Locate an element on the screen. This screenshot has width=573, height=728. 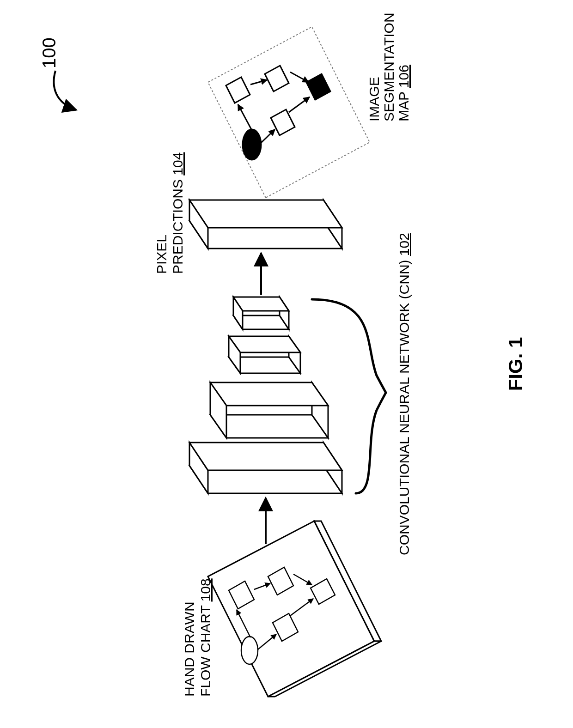
figure-number: 100 is located at coordinates (49, 53).